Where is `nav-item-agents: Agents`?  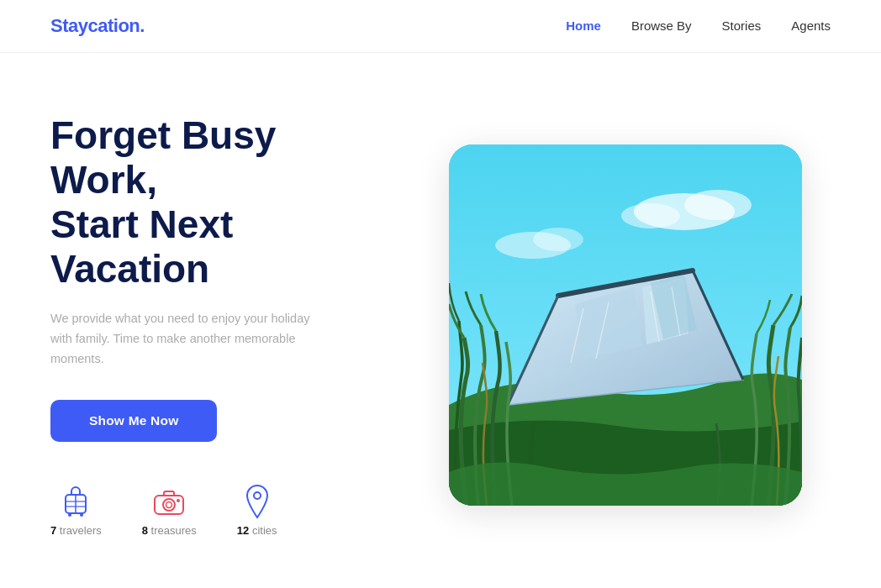
nav-item-agents: Agents is located at coordinates (810, 26).